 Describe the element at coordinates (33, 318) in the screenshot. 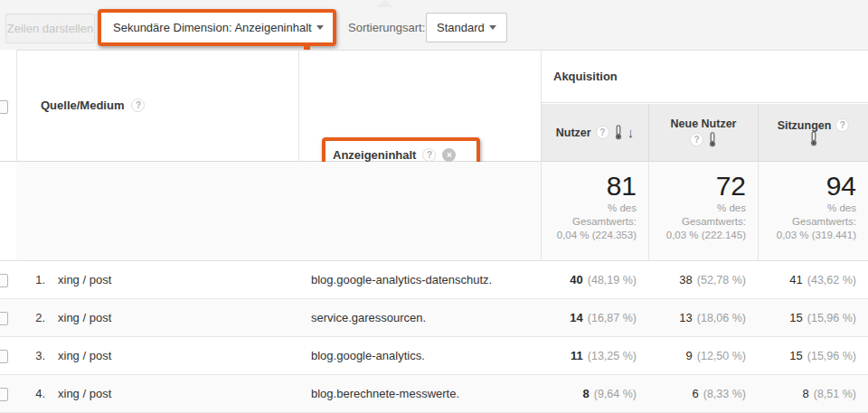

I see `row-index: 2.` at that location.